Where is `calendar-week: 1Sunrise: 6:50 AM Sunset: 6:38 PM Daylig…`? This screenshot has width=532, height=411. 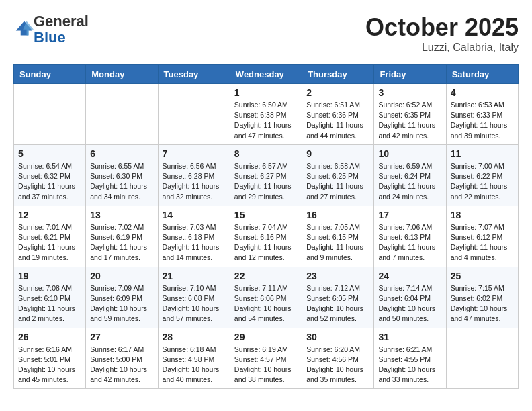 calendar-week: 1Sunrise: 6:50 AM Sunset: 6:38 PM Daylig… is located at coordinates (266, 114).